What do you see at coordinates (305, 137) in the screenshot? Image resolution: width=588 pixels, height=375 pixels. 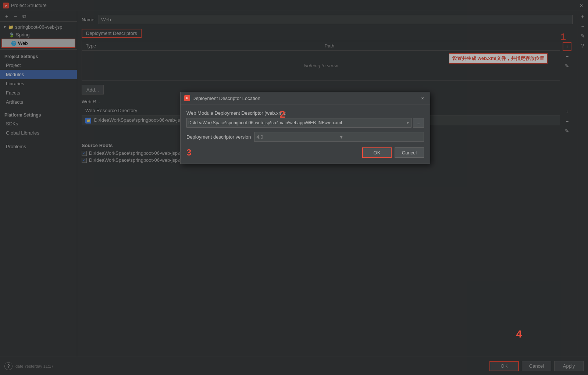 I see `modal-version-row: Deployment descriptor version 4.0 ▼` at bounding box center [305, 137].